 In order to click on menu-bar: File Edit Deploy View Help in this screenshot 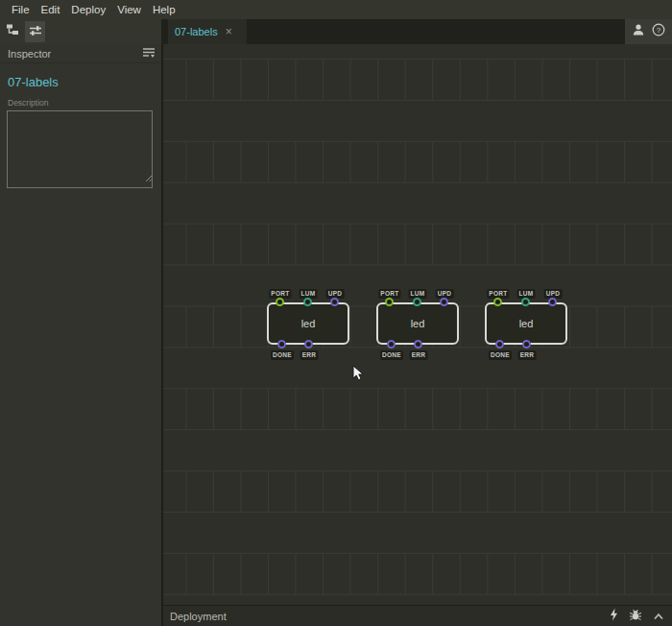, I will do `click(336, 10)`.